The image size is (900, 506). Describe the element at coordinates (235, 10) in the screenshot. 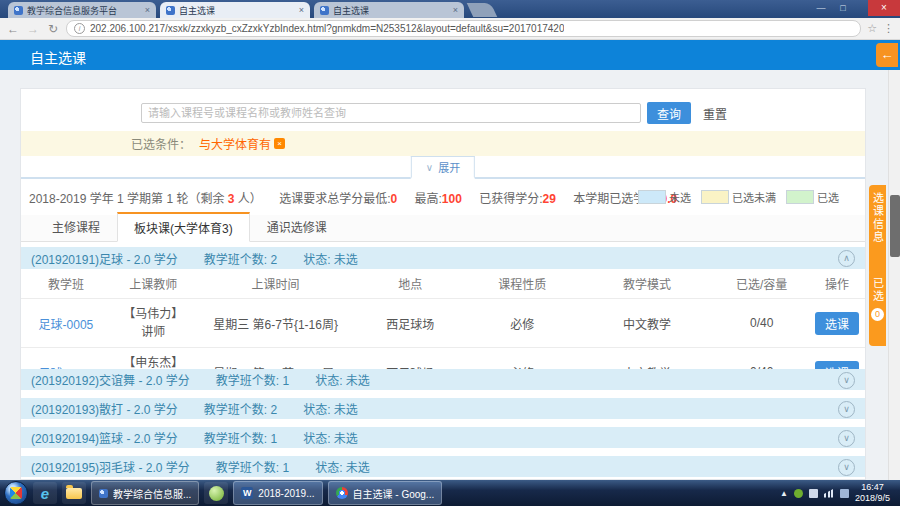

I see `browser-tab-2: 自主选课 ×` at that location.